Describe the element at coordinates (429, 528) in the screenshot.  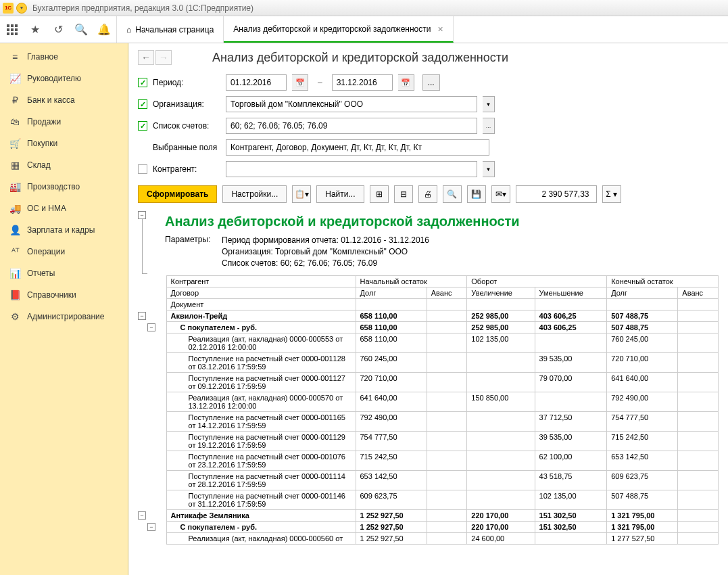
I see `table-row: −С покупателем - руб.1 252 927,50220 170…` at that location.